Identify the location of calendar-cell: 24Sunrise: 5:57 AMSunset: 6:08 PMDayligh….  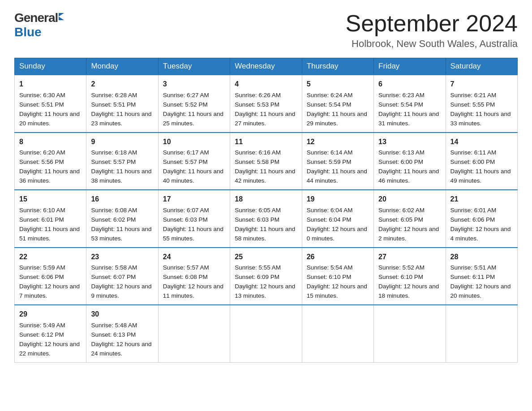
(194, 276).